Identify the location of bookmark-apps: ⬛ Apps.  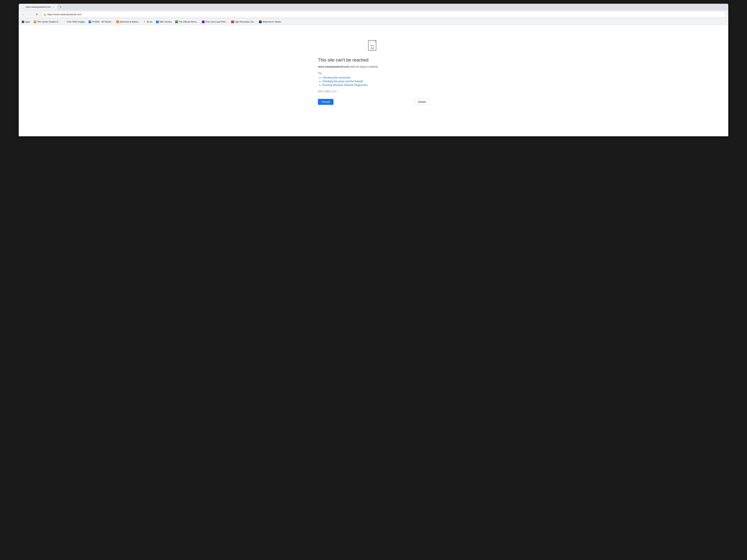
(26, 22).